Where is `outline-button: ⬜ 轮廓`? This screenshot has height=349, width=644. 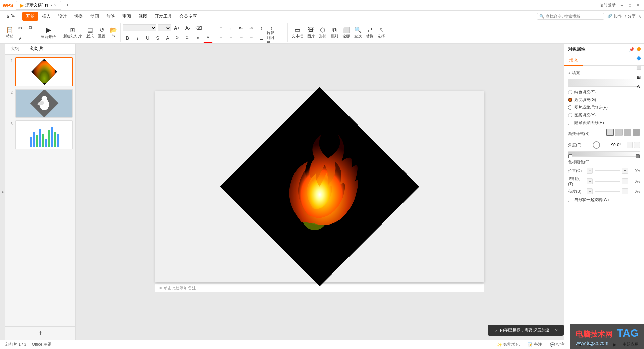 outline-button: ⬜ 轮廓 is located at coordinates (346, 33).